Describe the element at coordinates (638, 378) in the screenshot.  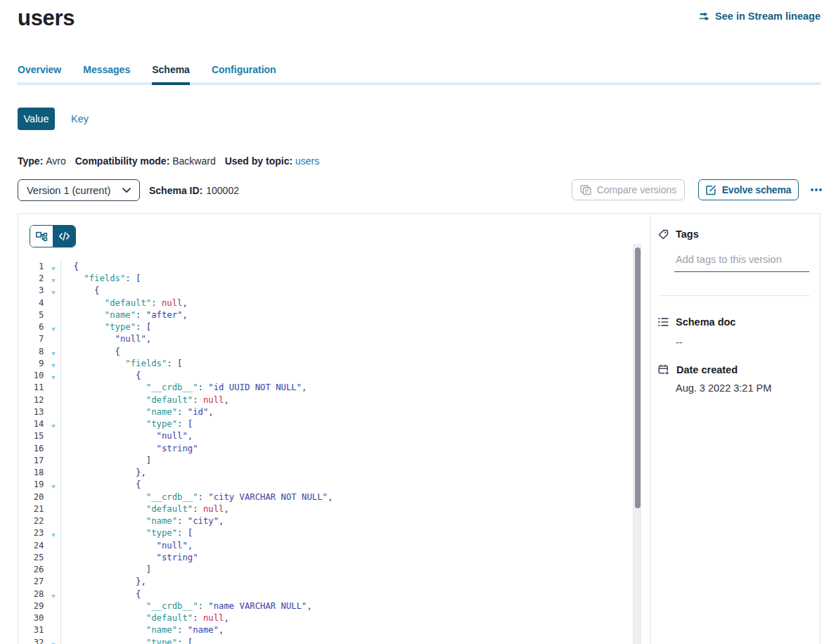
I see `editor-scrollbar-thumb` at that location.